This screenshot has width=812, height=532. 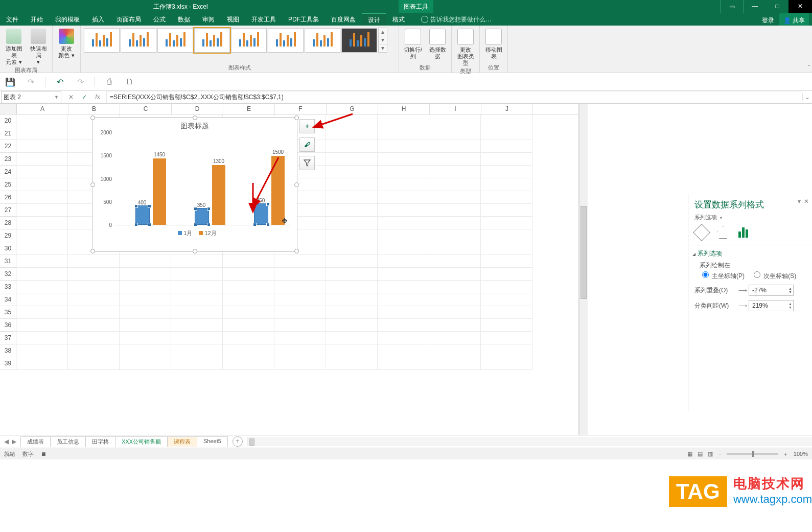 What do you see at coordinates (8, 146) in the screenshot?
I see `row-header: 22` at bounding box center [8, 146].